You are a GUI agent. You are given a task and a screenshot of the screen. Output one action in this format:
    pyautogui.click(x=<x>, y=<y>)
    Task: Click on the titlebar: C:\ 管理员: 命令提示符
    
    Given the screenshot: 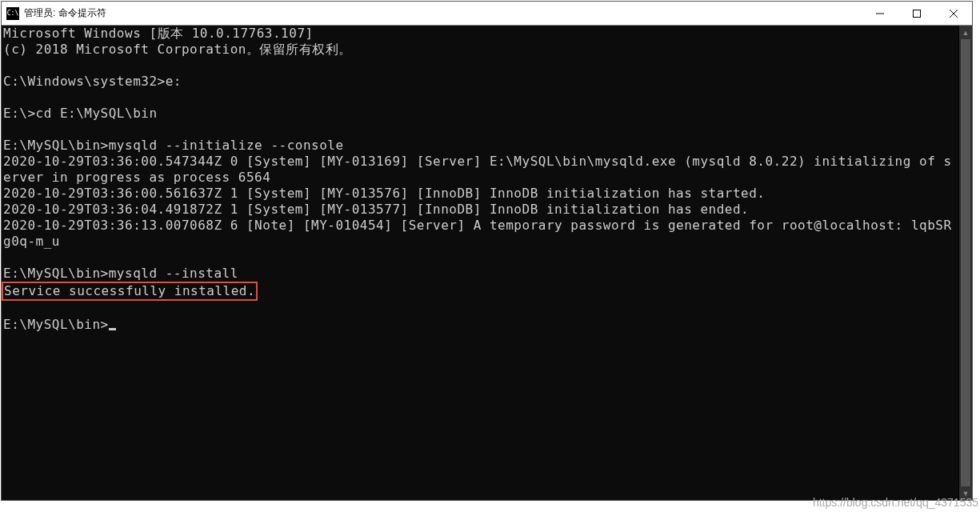 What is the action you would take?
    pyautogui.click(x=486, y=14)
    